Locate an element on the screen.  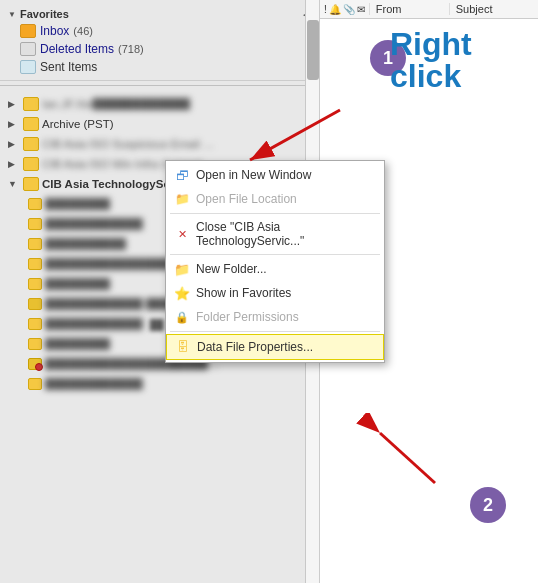
open-file-icon: 📁 is located at coordinates (182, 199).